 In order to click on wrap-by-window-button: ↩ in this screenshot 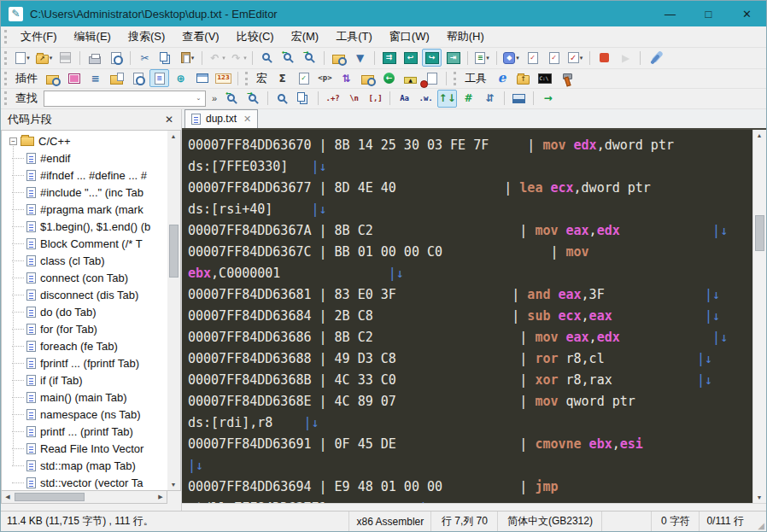, I will do `click(410, 58)`.